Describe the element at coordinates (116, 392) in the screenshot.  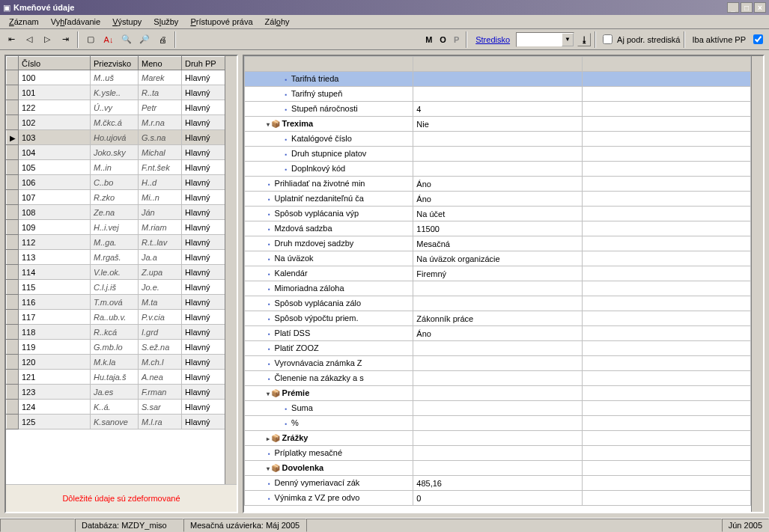
I see `table-row: 123Ja.esF.rmanHlavný` at that location.